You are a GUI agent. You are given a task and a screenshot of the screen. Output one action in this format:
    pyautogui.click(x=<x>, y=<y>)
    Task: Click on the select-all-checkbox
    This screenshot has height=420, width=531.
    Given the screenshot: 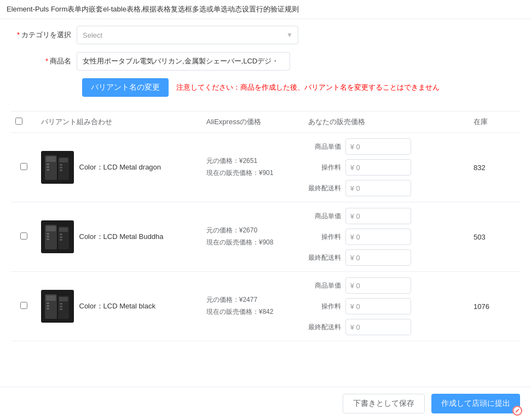 What is the action you would take?
    pyautogui.click(x=19, y=121)
    